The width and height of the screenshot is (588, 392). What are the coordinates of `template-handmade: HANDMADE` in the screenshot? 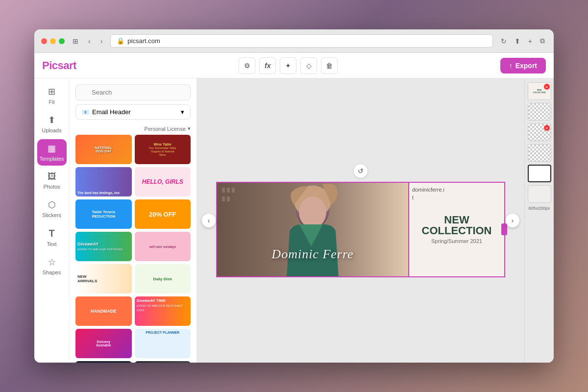 It's located at (104, 311).